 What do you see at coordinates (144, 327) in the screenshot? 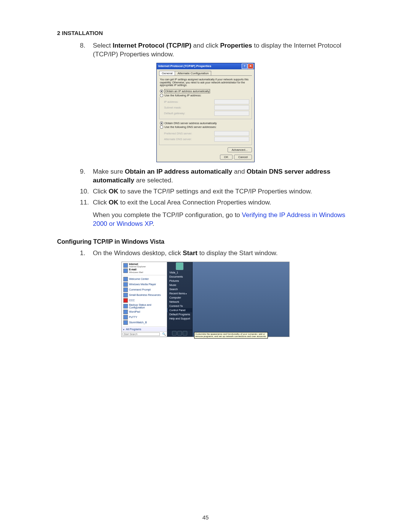
I see `separator` at bounding box center [144, 327].